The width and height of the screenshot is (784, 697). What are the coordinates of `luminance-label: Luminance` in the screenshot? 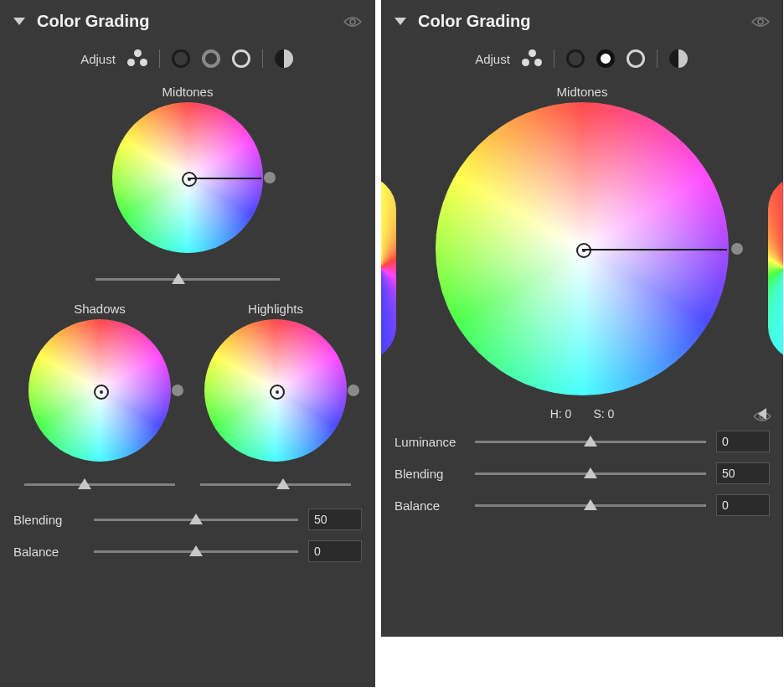 It's located at (430, 442).